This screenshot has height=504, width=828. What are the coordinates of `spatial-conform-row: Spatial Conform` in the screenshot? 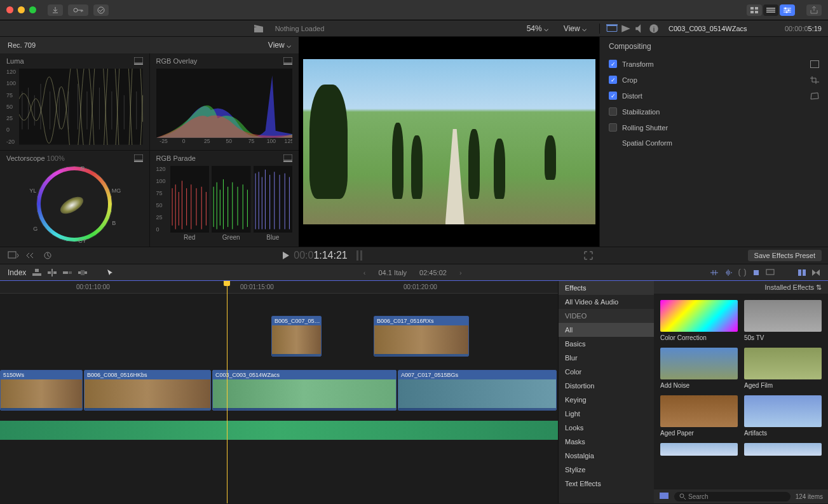 It's located at (714, 143).